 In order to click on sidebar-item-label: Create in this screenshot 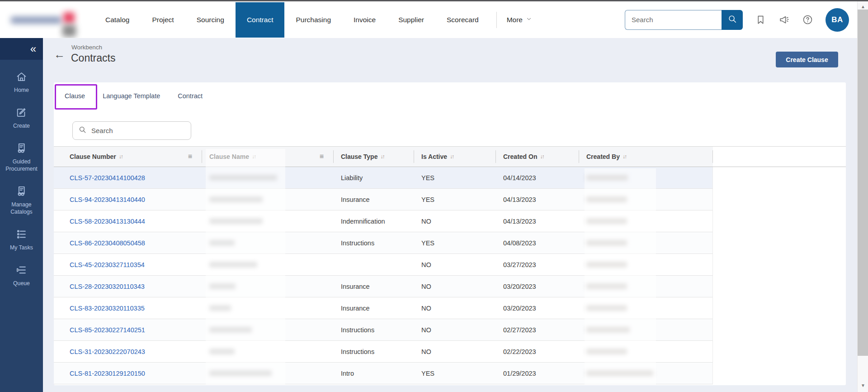, I will do `click(22, 126)`.